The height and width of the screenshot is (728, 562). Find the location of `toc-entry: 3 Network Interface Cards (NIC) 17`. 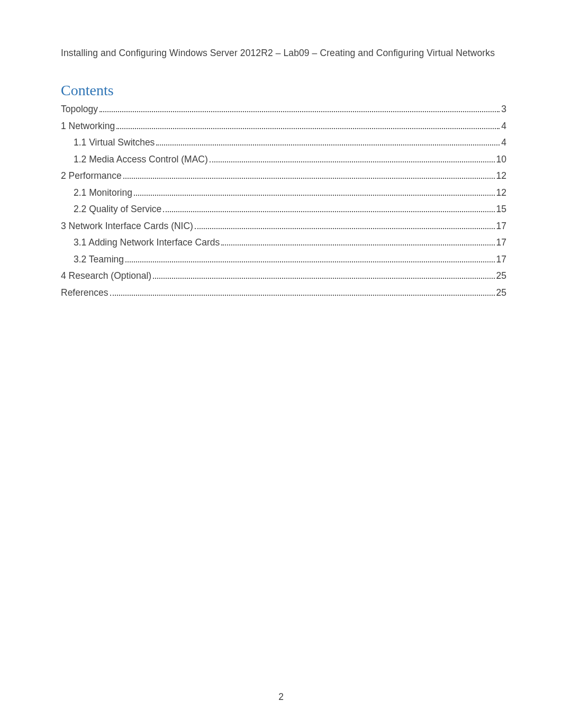

toc-entry: 3 Network Interface Cards (NIC) 17 is located at coordinates (284, 226).